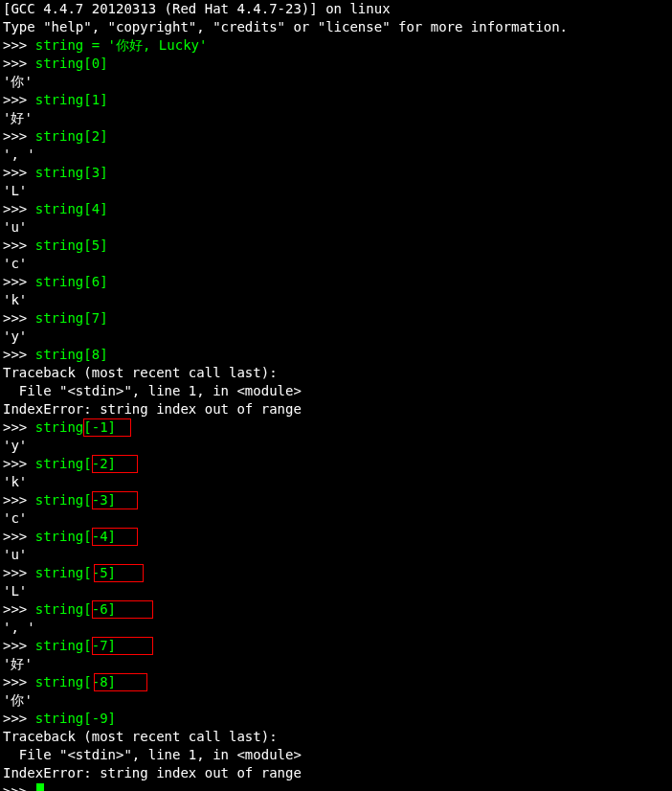 The height and width of the screenshot is (791, 672). Describe the element at coordinates (336, 774) in the screenshot. I see `traceback2-l3: IndexError: string index out of range` at that location.